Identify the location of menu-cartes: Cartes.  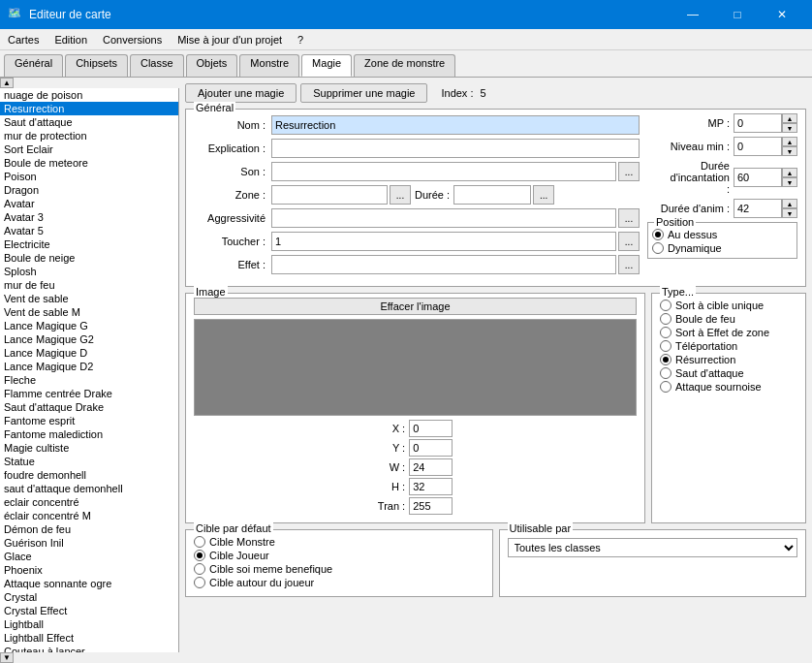
(23, 39).